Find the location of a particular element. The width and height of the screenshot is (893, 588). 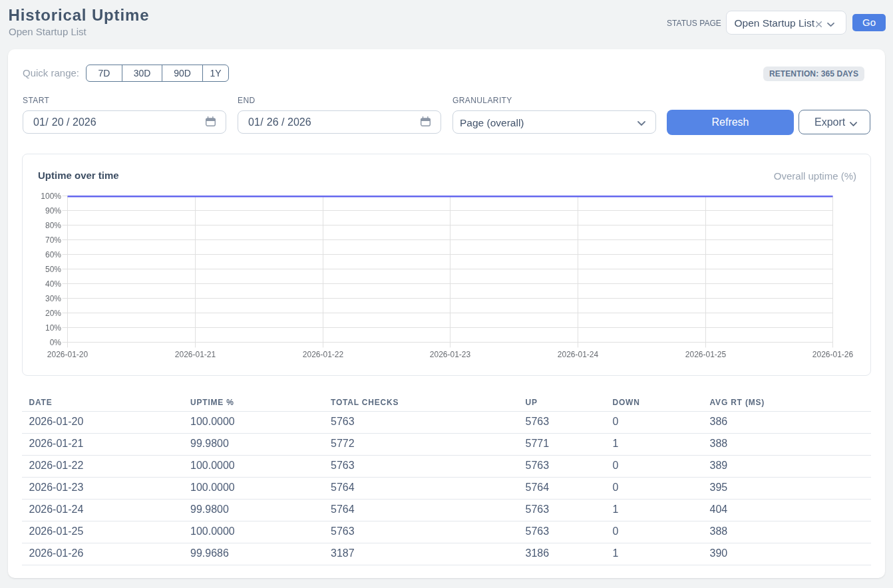

svg-text: 70% is located at coordinates (53, 240).